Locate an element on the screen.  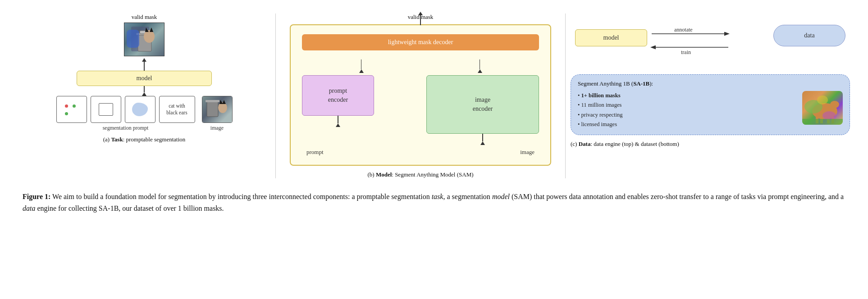
divider-bc is located at coordinates (565, 96).